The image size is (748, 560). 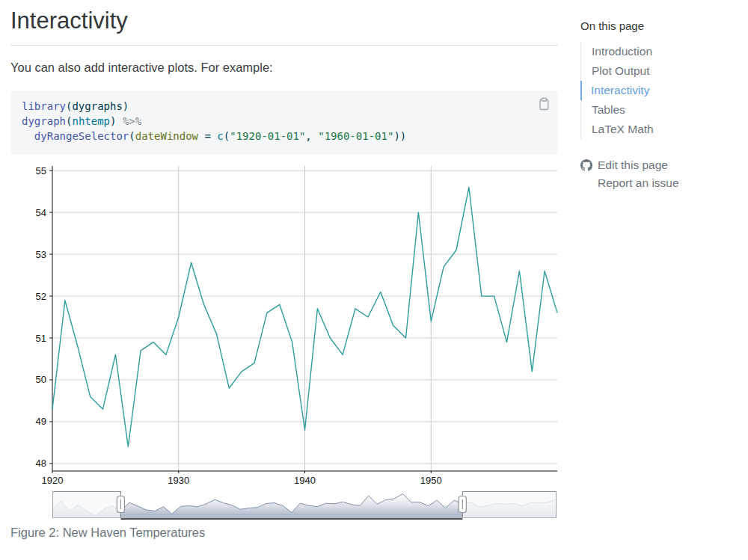 I want to click on toc-heading: On this page, so click(x=663, y=25).